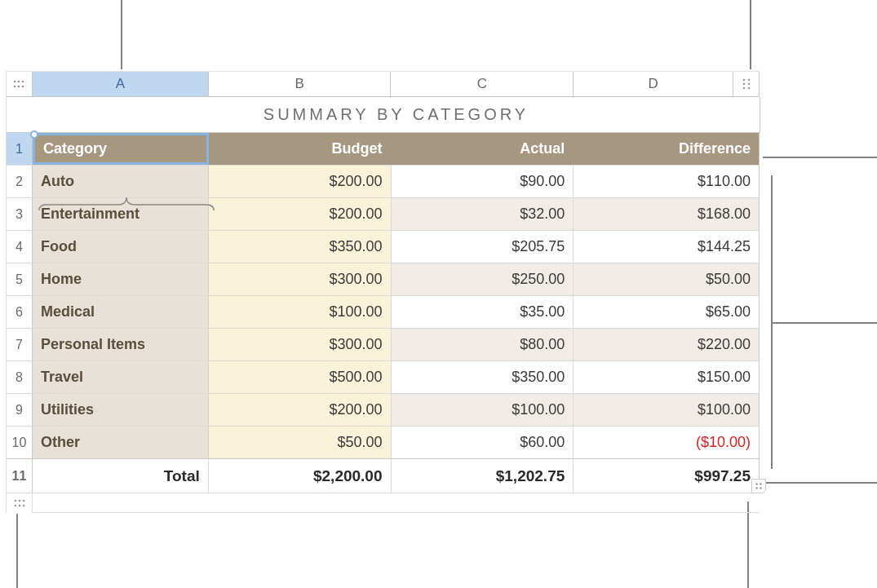 This screenshot has height=588, width=877. What do you see at coordinates (483, 344) in the screenshot?
I see `cell-c7: $80.00` at bounding box center [483, 344].